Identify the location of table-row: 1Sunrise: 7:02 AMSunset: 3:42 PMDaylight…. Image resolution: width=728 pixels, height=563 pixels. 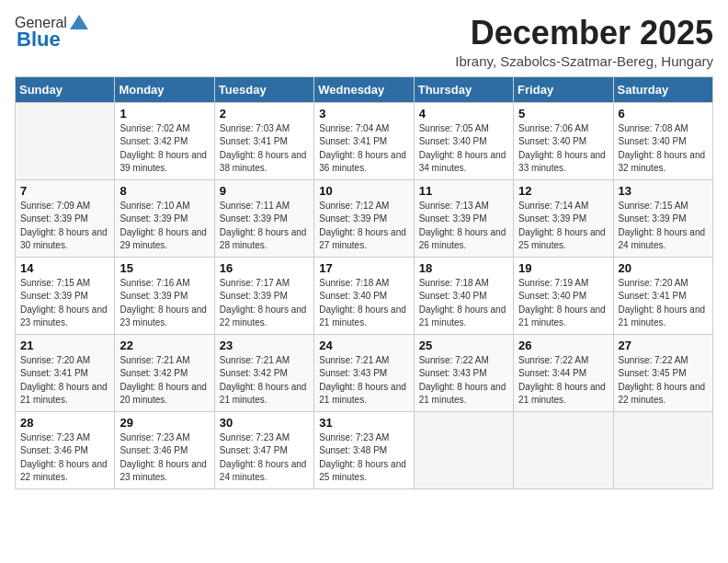
(165, 141).